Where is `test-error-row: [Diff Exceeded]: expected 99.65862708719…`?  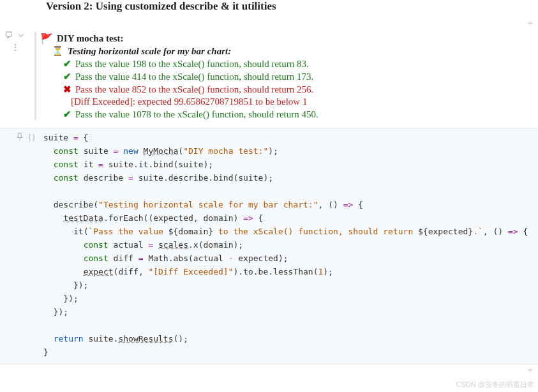 test-error-row: [Diff Exceeded]: expected 99.65862708719… is located at coordinates (287, 102).